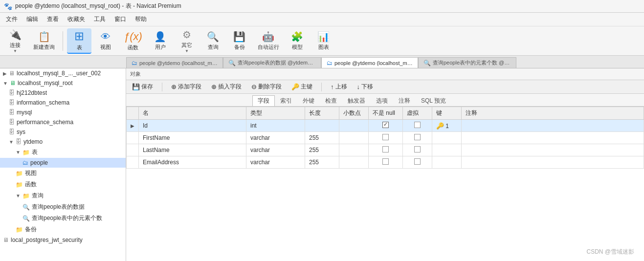  What do you see at coordinates (370, 63) in the screenshot?
I see `tab-people-table2: 🗂people @ytdemo (localhost_mysql_r...` at bounding box center [370, 63].